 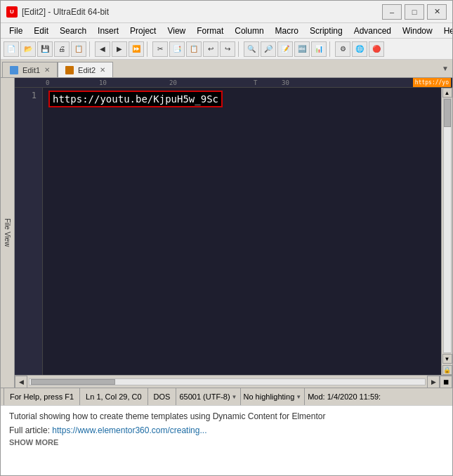 What do you see at coordinates (445, 69) in the screenshot?
I see `tab-dropdown-arrow: ▼` at bounding box center [445, 69].